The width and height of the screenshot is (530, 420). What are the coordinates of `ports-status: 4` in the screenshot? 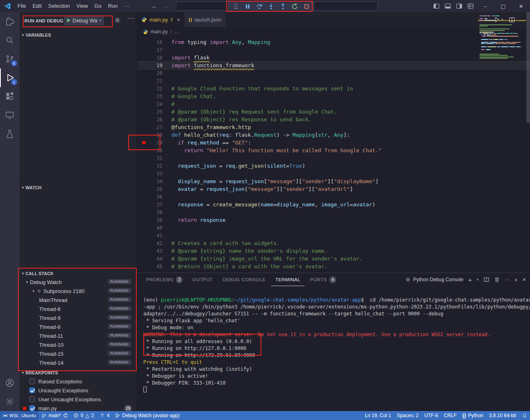 It's located at (105, 416).